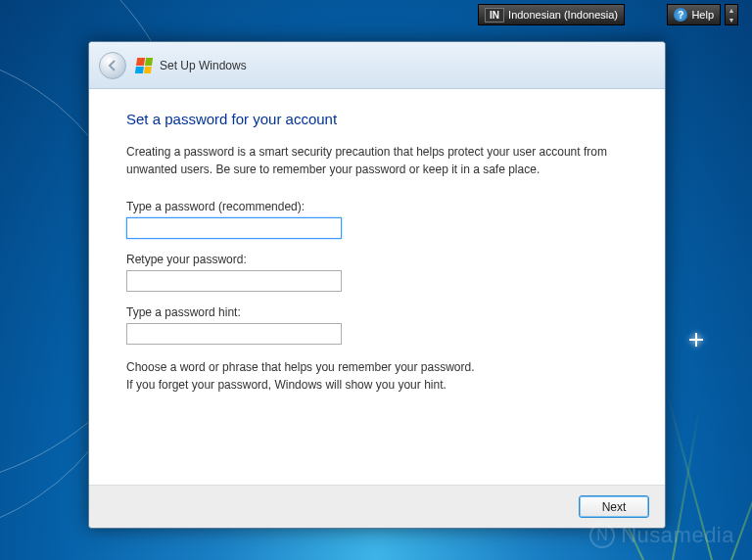 The height and width of the screenshot is (560, 752). Describe the element at coordinates (113, 66) in the screenshot. I see `arrow-left-icon` at that location.